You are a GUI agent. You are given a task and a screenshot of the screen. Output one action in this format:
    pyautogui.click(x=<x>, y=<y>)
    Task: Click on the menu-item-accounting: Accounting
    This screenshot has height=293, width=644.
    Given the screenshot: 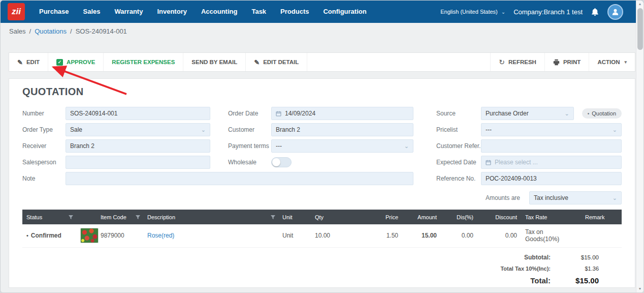 What is the action you would take?
    pyautogui.click(x=219, y=12)
    